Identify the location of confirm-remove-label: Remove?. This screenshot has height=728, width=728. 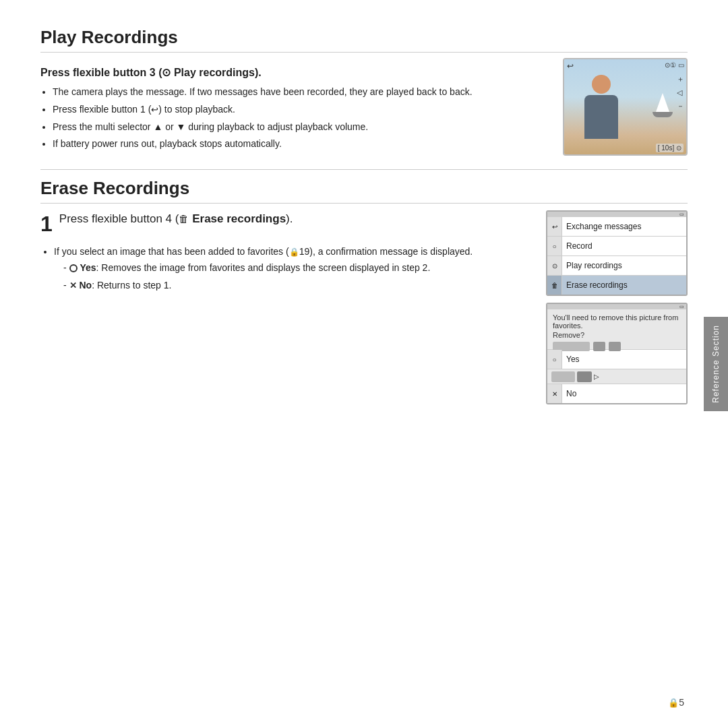
(617, 335).